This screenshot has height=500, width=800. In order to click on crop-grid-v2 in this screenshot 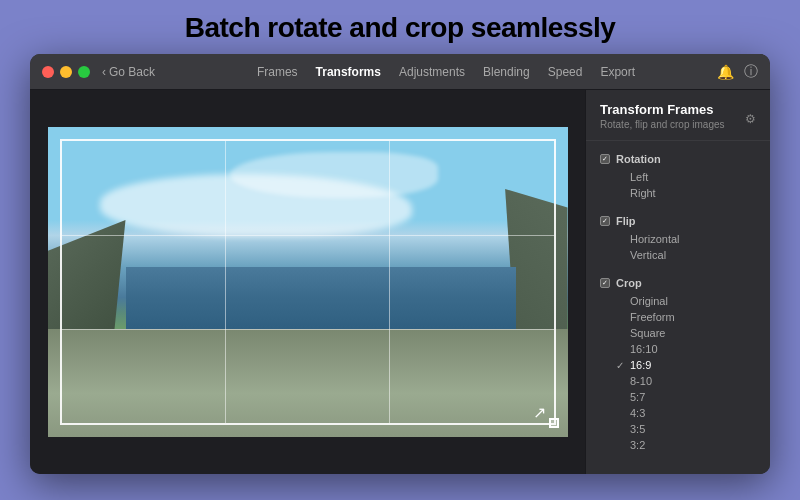, I will do `click(390, 282)`.